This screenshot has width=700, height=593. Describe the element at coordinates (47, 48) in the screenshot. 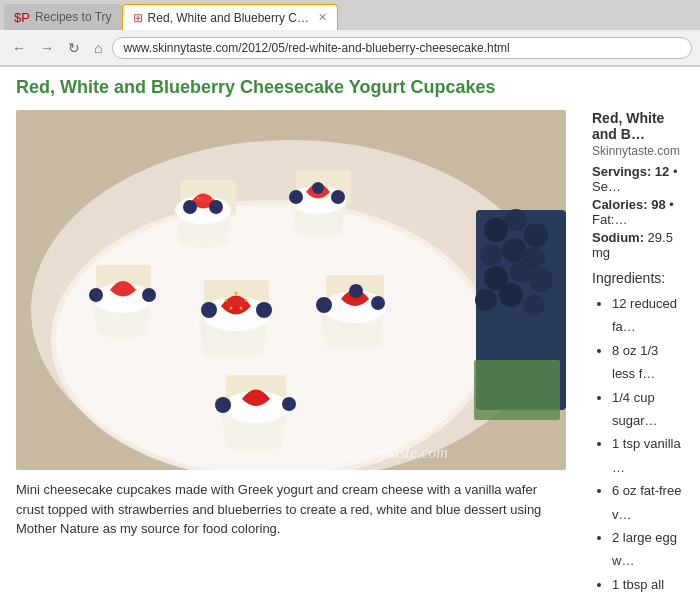

I see `forward-button: →` at that location.